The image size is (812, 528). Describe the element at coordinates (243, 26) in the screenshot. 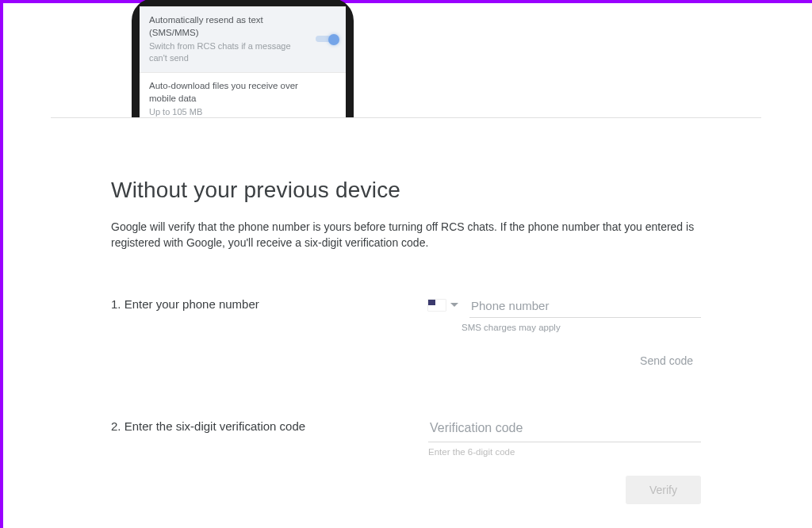

I see `setting-title: Automatically resend as text (SMS/MMS)` at that location.